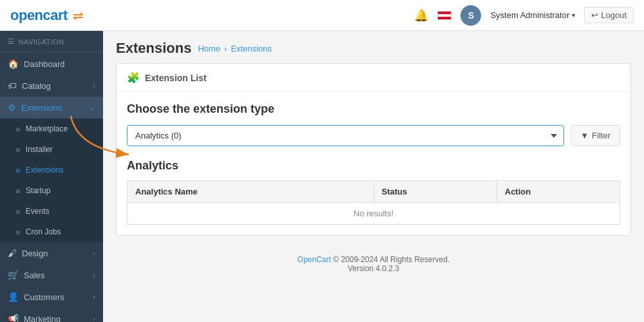 The width and height of the screenshot is (644, 322). Describe the element at coordinates (421, 15) in the screenshot. I see `bell-icon: 🔔` at that location.